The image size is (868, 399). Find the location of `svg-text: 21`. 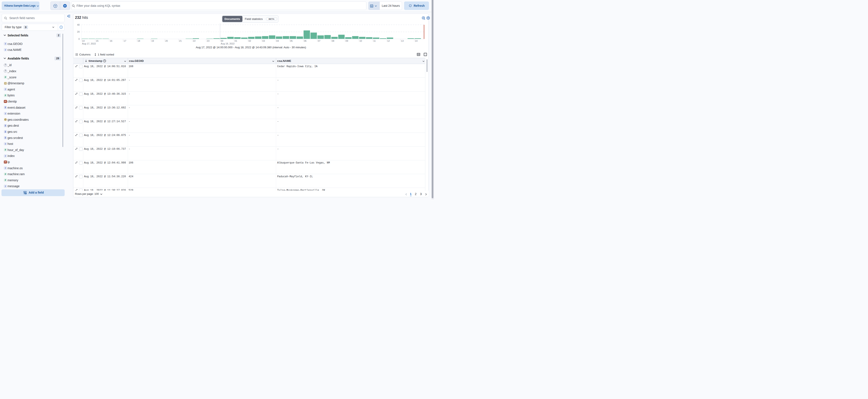

svg-text: 21 is located at coordinates (180, 41).